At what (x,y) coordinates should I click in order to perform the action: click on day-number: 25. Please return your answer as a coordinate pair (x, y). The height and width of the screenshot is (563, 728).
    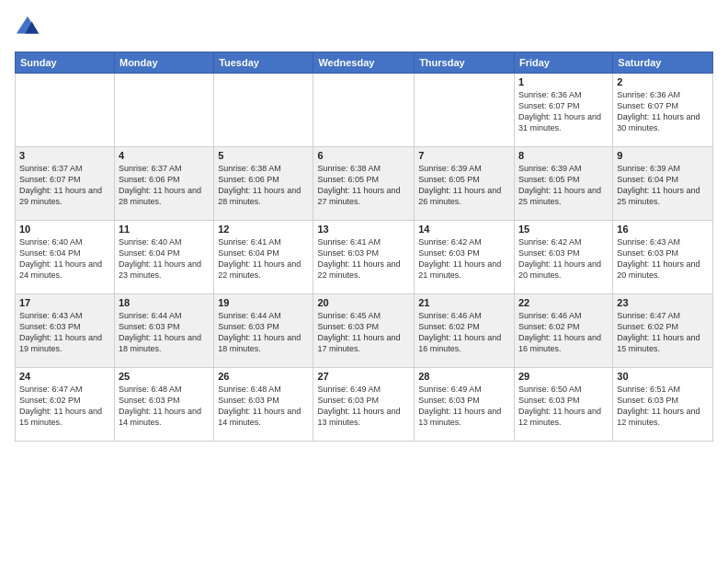
    Looking at the image, I should click on (164, 376).